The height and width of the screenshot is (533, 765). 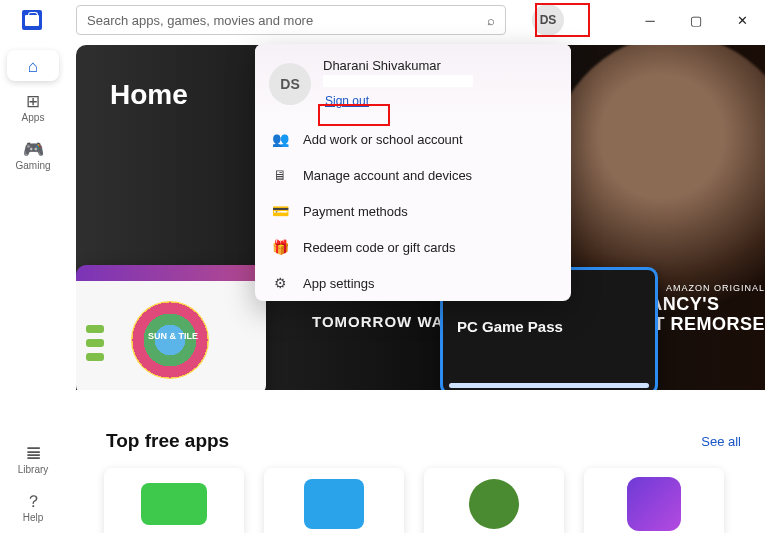 What do you see at coordinates (33, 66) in the screenshot?
I see `home-icon: ⌂` at bounding box center [33, 66].